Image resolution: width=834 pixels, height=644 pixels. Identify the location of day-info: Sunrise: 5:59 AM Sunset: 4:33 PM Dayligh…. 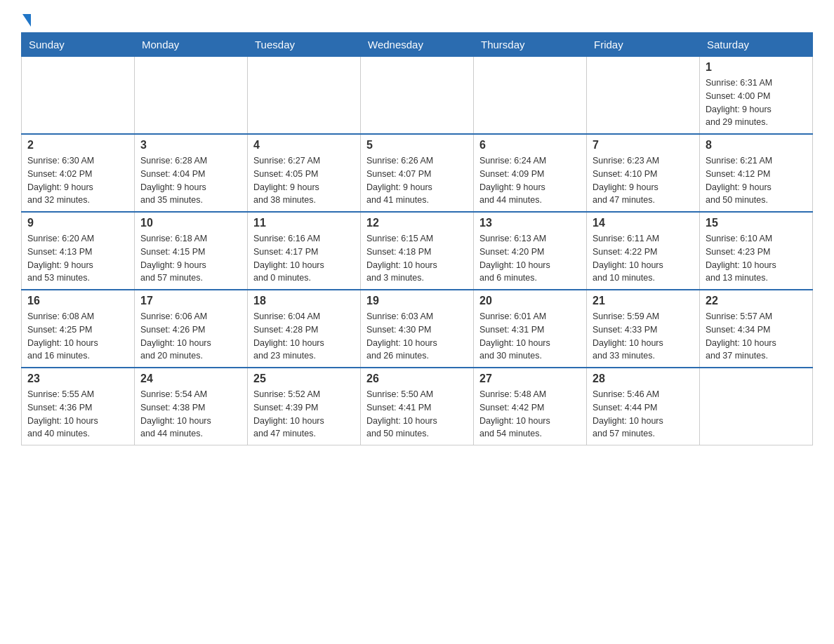
(643, 337).